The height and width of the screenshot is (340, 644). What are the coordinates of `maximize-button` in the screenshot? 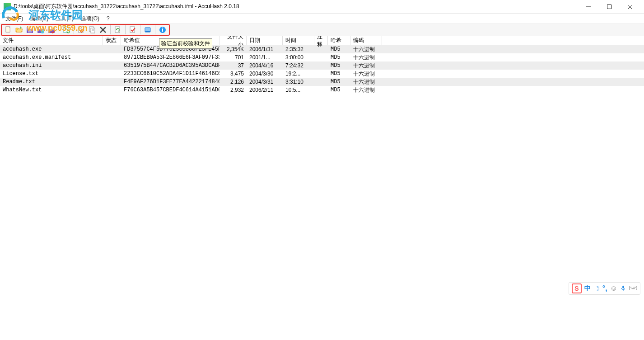 It's located at (609, 7).